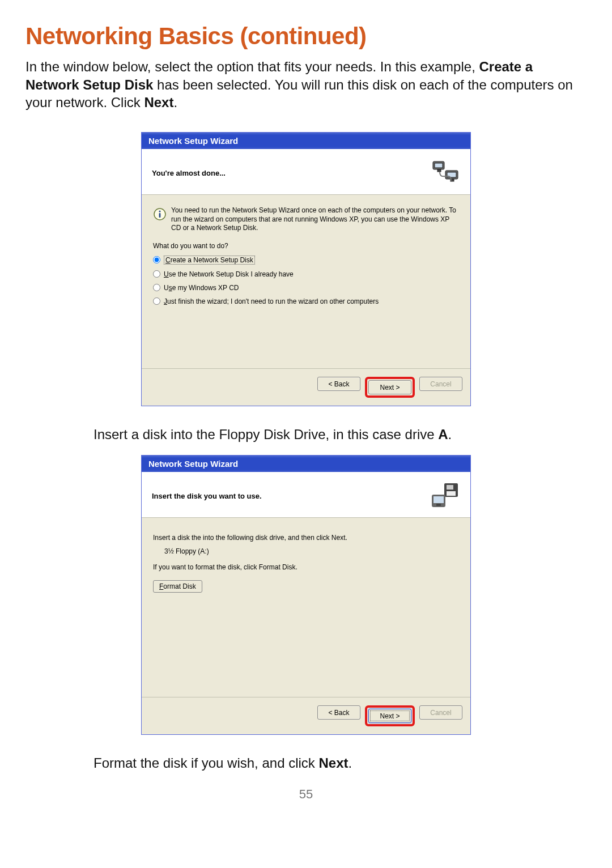 The width and height of the screenshot is (612, 868). What do you see at coordinates (315, 220) in the screenshot?
I see `wizard1-info-text: You need to run the Network Setup Wizard…` at bounding box center [315, 220].